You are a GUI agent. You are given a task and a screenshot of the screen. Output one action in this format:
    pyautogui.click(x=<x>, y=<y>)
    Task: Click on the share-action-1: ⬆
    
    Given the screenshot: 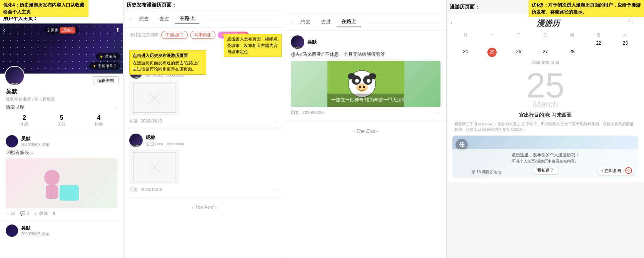 What is the action you would take?
    pyautogui.click(x=54, y=213)
    